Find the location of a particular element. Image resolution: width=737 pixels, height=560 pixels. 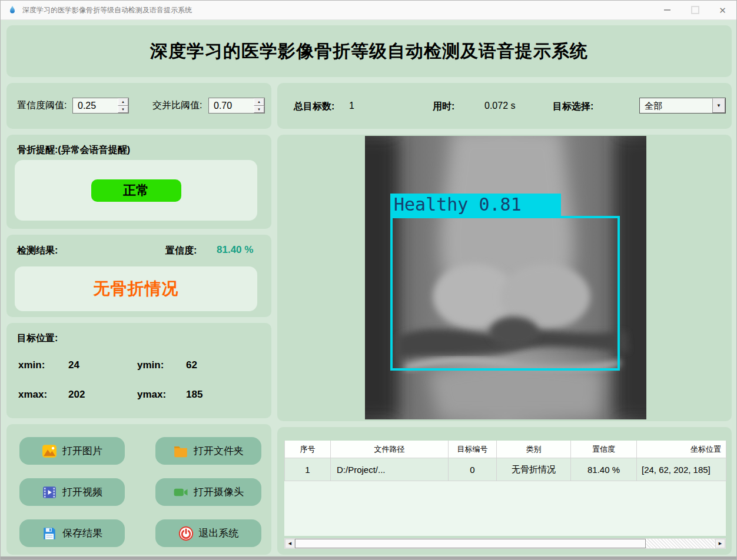

window-bottom-edge is located at coordinates (368, 558).